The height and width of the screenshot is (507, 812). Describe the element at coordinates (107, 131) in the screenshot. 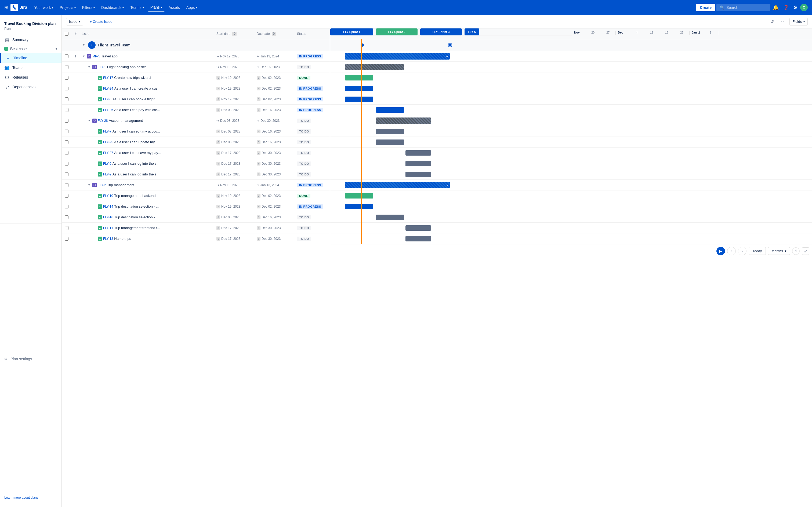

I see `issue-key: FLY-7` at that location.